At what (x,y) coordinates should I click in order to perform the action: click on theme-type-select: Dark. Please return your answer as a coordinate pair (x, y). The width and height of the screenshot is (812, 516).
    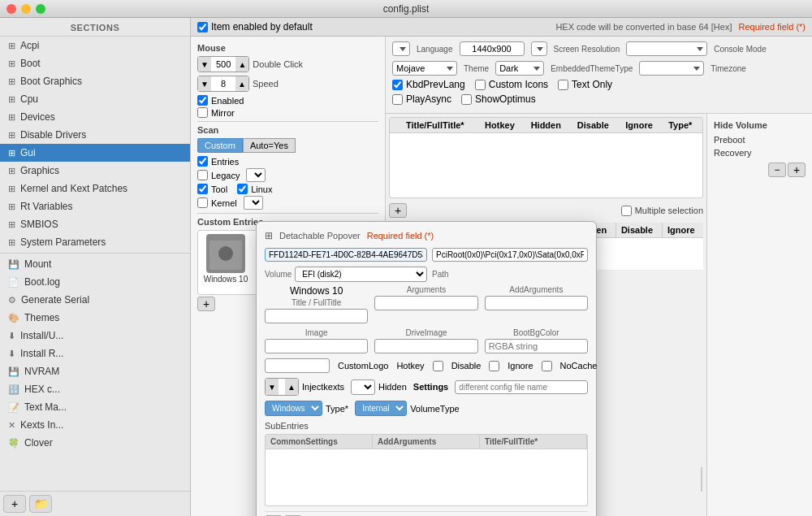
    Looking at the image, I should click on (520, 68).